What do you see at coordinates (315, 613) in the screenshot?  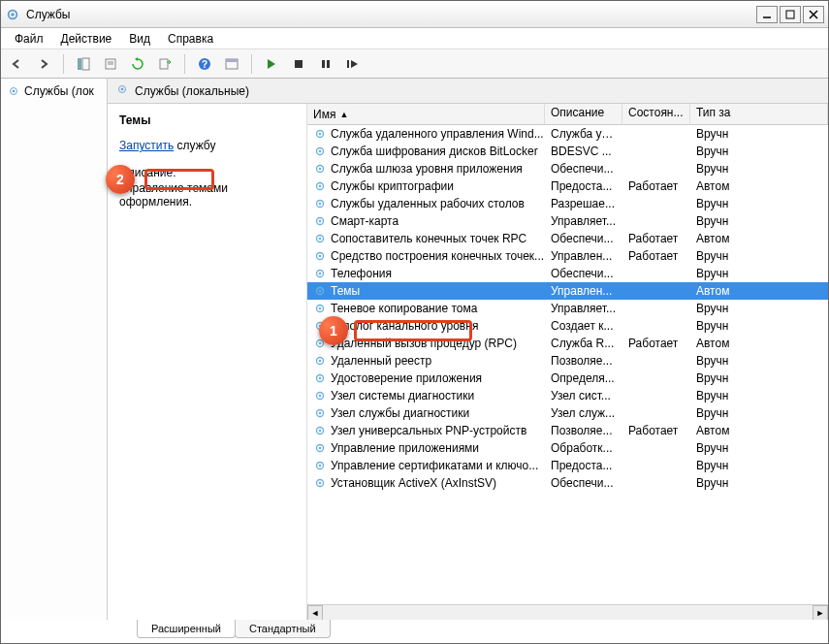 I see `scroll-left-button: ◄` at bounding box center [315, 613].